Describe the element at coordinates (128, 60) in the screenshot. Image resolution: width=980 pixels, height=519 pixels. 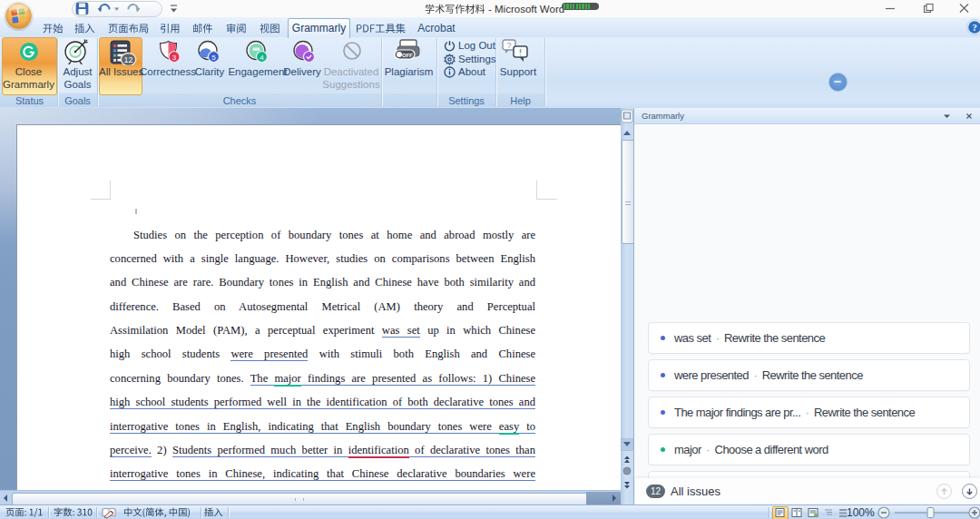
I see `svg-text: 12` at that location.